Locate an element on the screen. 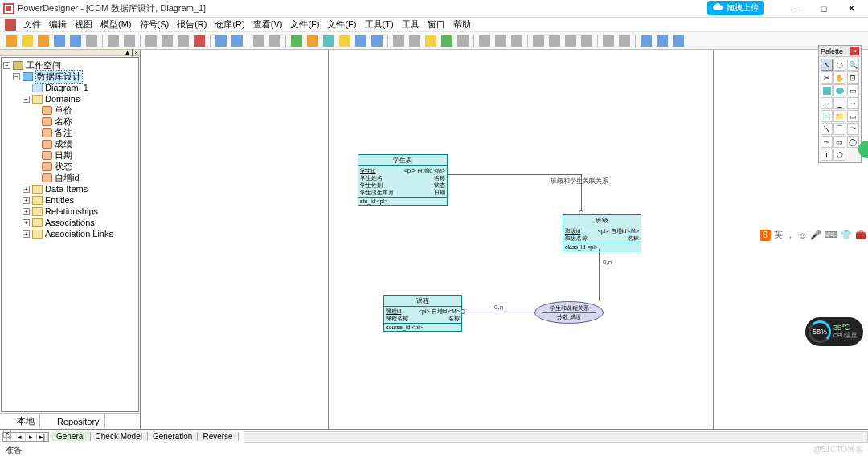 Image resolution: width=868 pixels, height=465 pixels. grid1-icon is located at coordinates (608, 41).